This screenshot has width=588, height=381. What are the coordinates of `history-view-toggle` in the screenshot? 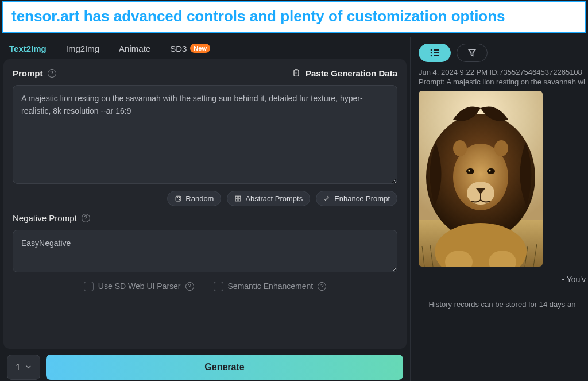 It's located at (502, 55).